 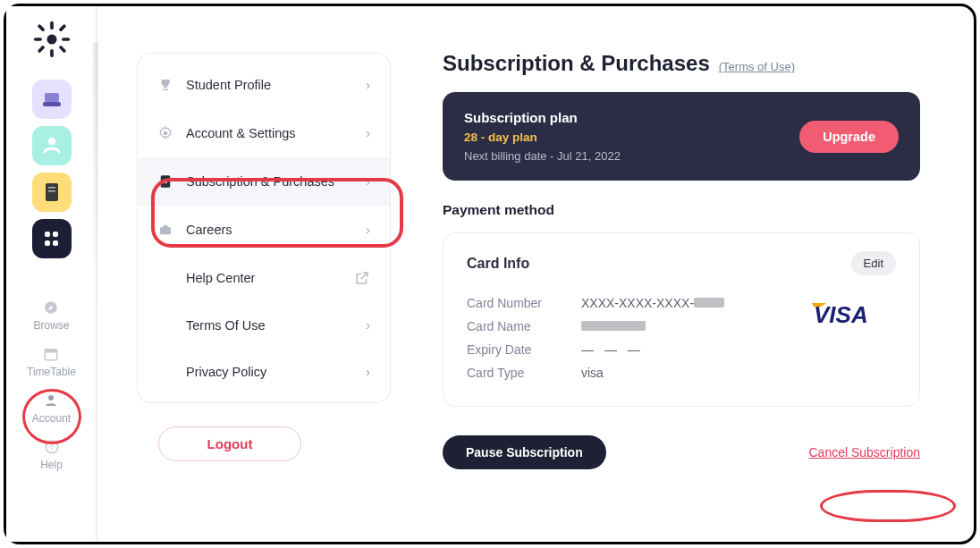 I want to click on card-type-label: Card Type, so click(x=511, y=373).